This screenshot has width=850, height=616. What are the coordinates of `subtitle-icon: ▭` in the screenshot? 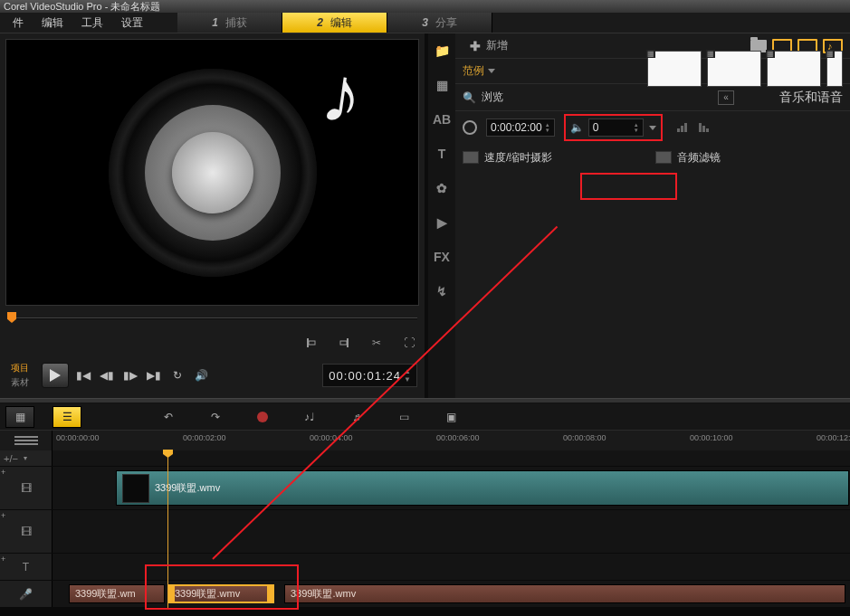 It's located at (404, 417).